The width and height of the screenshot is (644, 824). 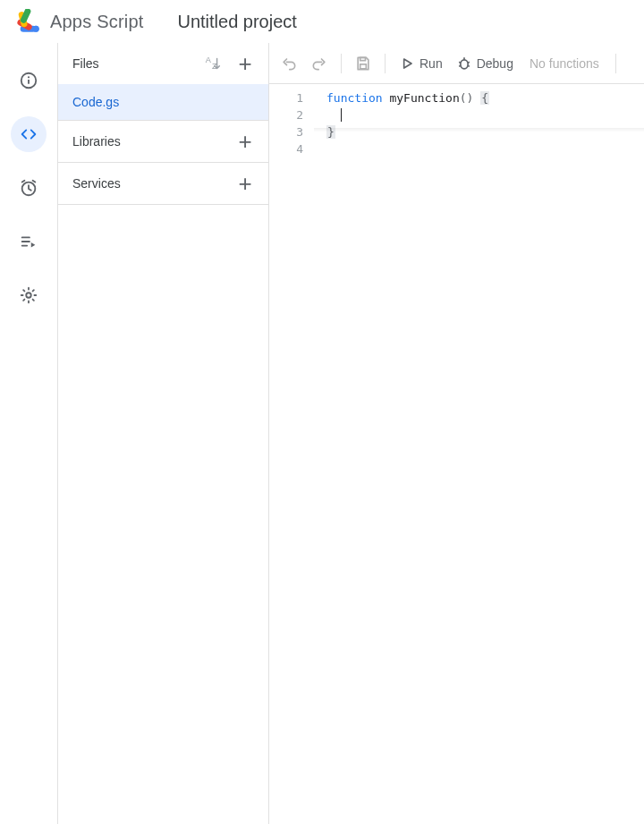 What do you see at coordinates (286, 132) in the screenshot?
I see `line-number: 3` at bounding box center [286, 132].